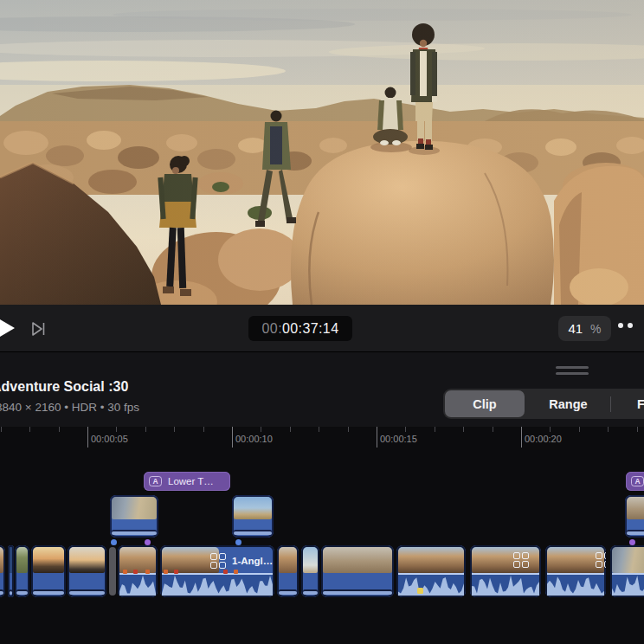 This screenshot has height=644, width=644. I want to click on clip-label: 1-Angl…, so click(253, 561).